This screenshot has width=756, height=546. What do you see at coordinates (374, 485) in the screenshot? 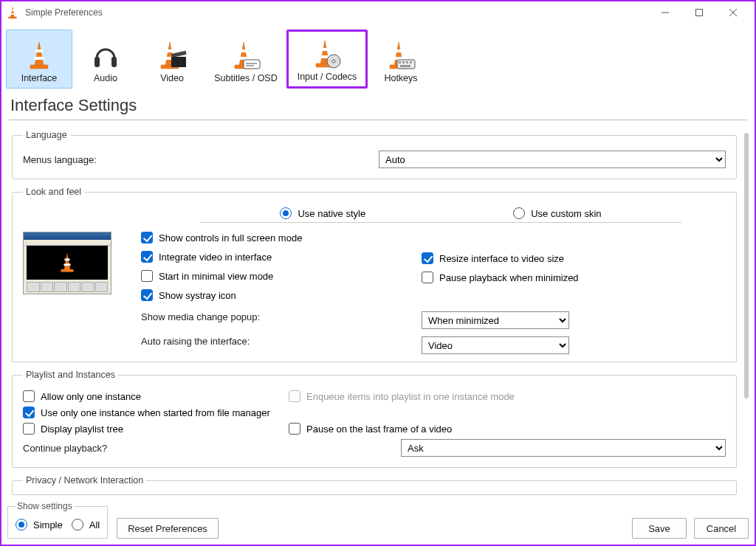
I see `group-privacy: Privacy / Network Interaction` at bounding box center [374, 485].